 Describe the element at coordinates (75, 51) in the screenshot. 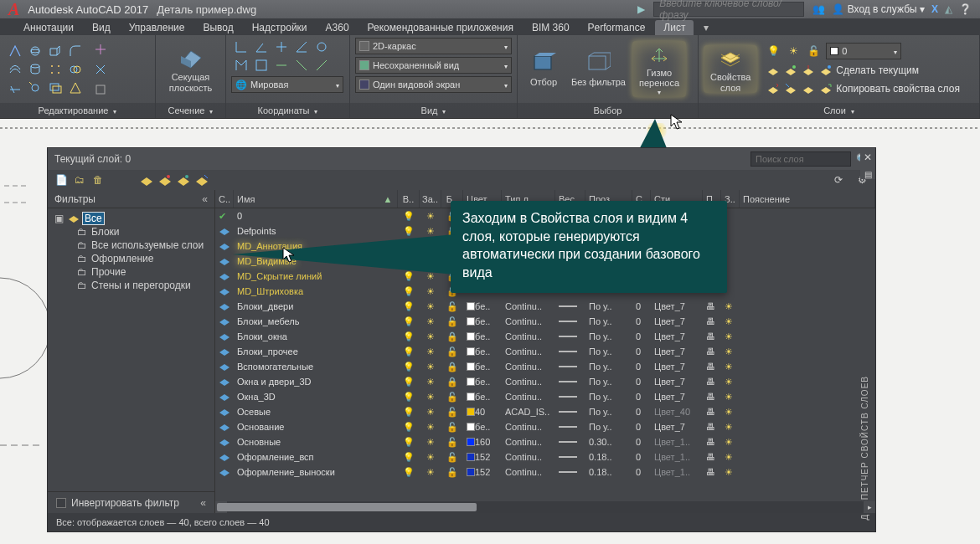

I see `fillet-icon` at that location.